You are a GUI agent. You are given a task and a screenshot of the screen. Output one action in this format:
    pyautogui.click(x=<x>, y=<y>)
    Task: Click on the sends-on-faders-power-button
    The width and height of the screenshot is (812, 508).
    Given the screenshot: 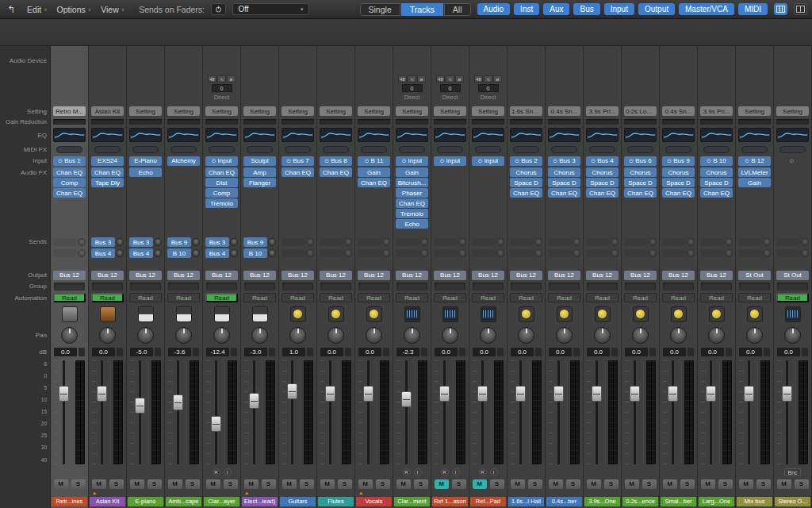 What is the action you would take?
    pyautogui.click(x=219, y=10)
    